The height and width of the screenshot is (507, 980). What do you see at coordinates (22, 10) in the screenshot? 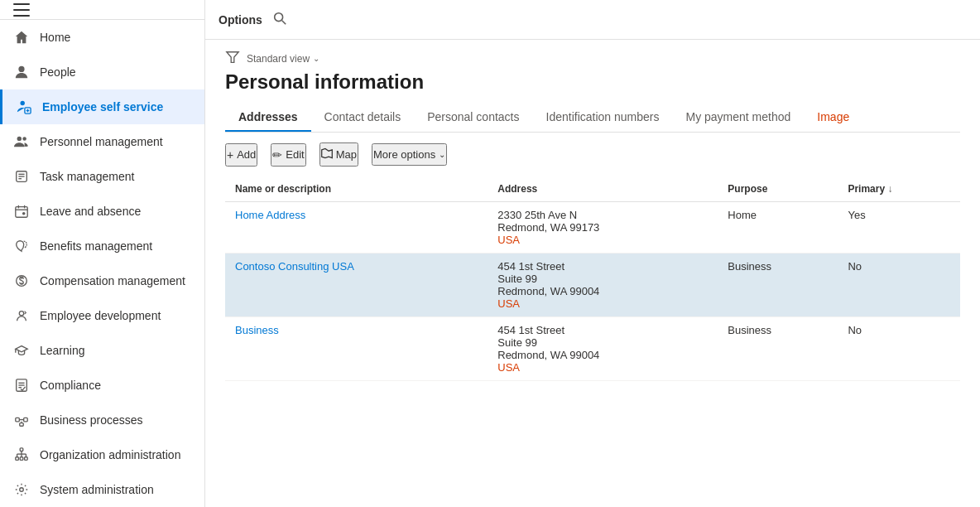
I see `hamburger-menu-icon` at bounding box center [22, 10].